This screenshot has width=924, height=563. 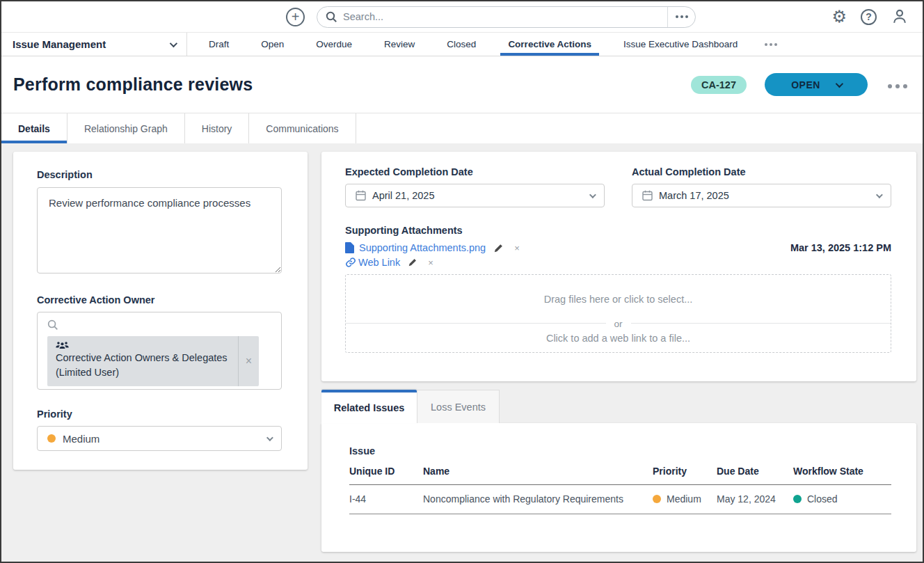 What do you see at coordinates (127, 128) in the screenshot?
I see `tab-relationship-graph: Relationship Graph` at bounding box center [127, 128].